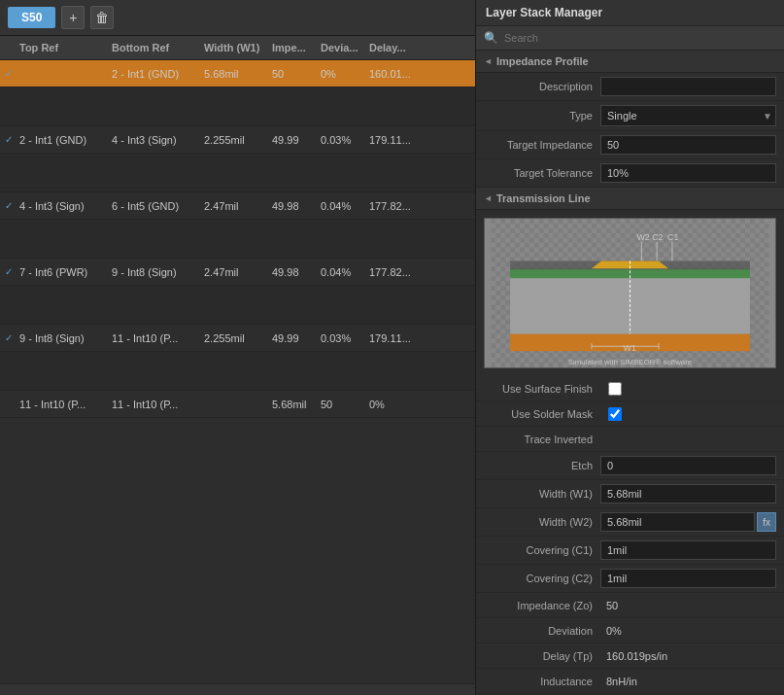 Image resolution: width=784 pixels, height=695 pixels. What do you see at coordinates (767, 522) in the screenshot?
I see `fx-button: fx` at bounding box center [767, 522].